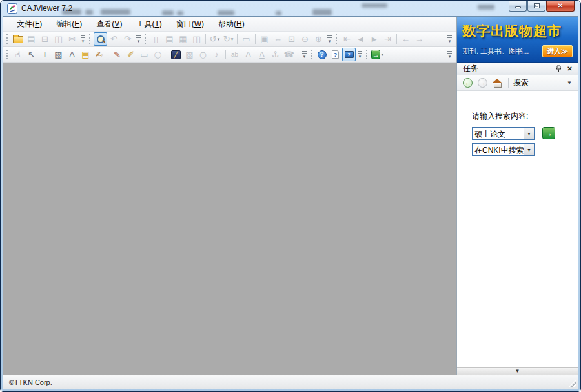 This screenshot has width=581, height=392. I want to click on zoom-in-button: ⊕, so click(319, 39).